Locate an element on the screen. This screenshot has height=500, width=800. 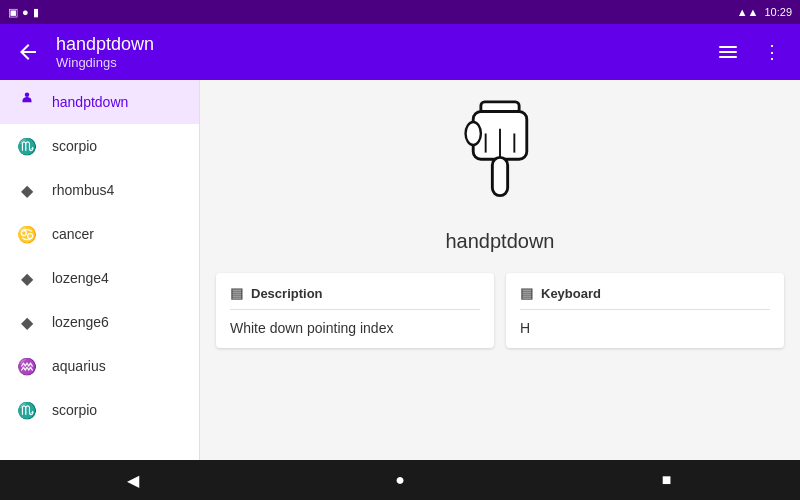
sidebar-item-cancer: ♋ cancer is located at coordinates (100, 234).